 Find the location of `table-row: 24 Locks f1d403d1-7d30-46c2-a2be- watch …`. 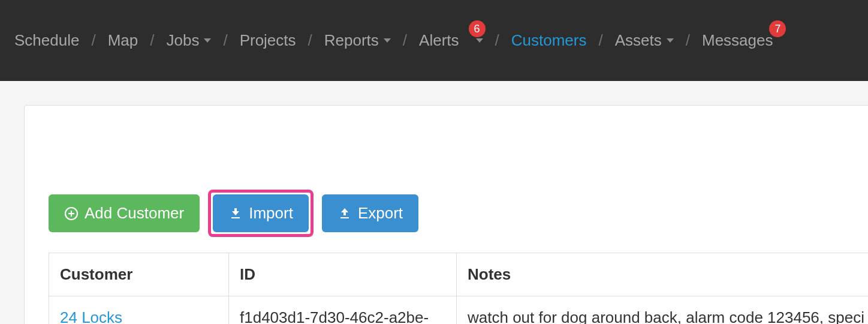

table-row: 24 Locks f1d403d1-7d30-46c2-a2be- watch … is located at coordinates (459, 311).